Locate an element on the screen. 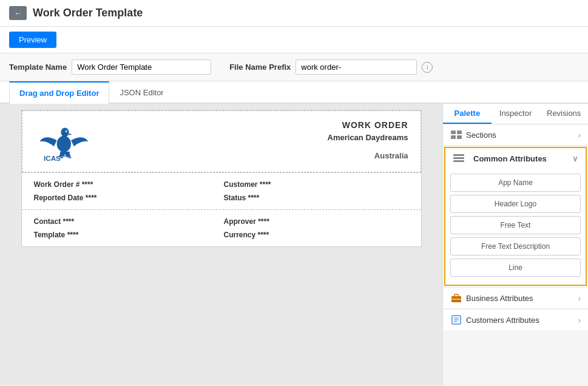 The height and width of the screenshot is (386, 588). file-name-prefix-label: File Name Prefix is located at coordinates (260, 67).